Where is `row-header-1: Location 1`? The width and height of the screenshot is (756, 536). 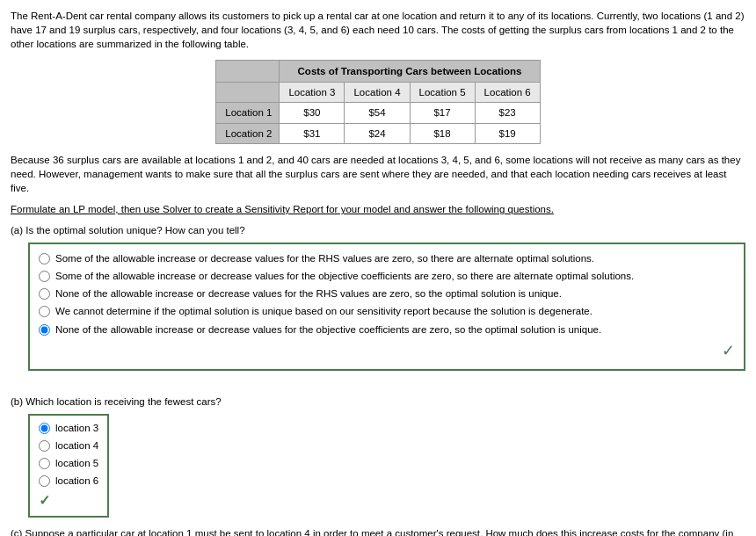 row-header-1: Location 1 is located at coordinates (248, 112).